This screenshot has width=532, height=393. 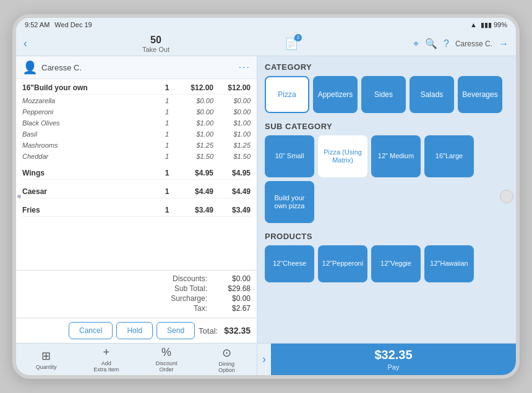 I want to click on item-total: $1.00, so click(x=232, y=123).